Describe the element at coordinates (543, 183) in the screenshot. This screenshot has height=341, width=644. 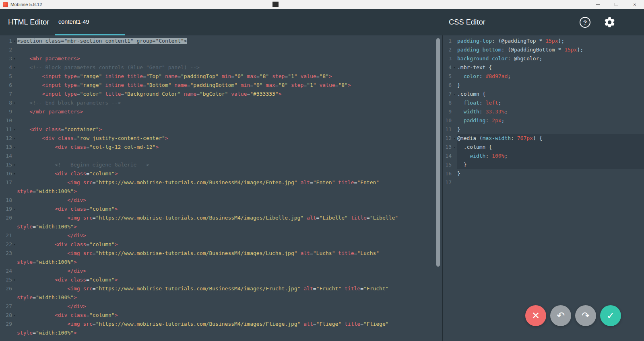
I see `code-line-17: 17` at that location.